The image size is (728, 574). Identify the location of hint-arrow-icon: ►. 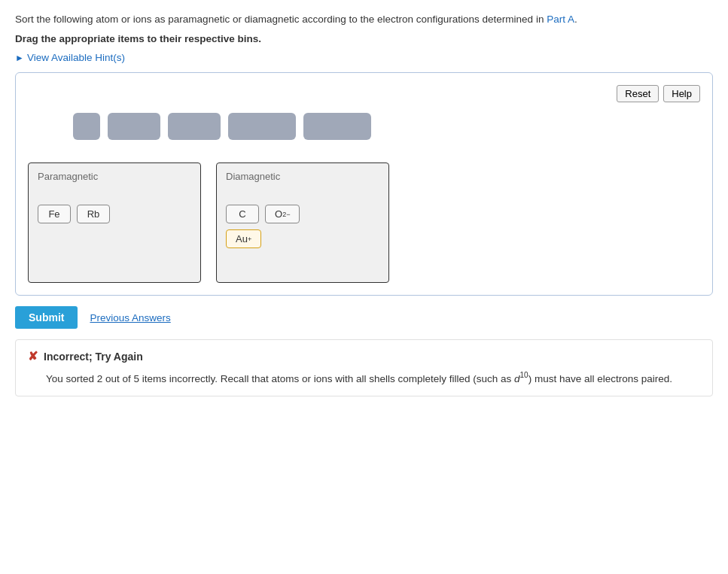
(20, 58).